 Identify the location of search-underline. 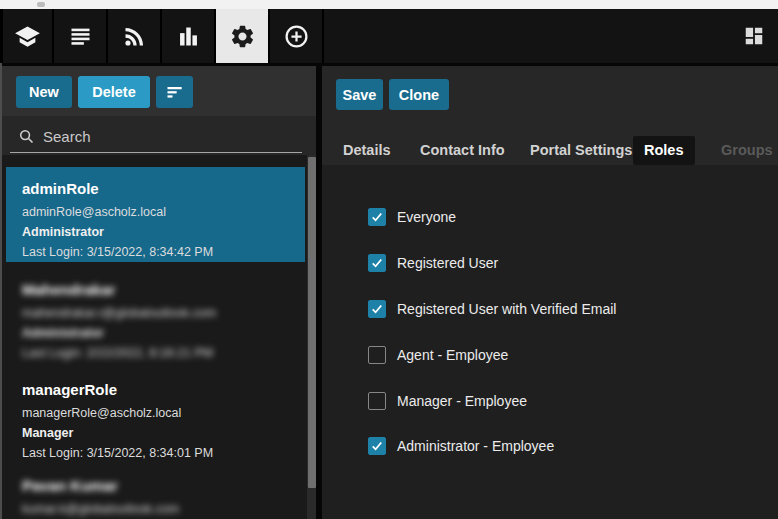
(156, 152).